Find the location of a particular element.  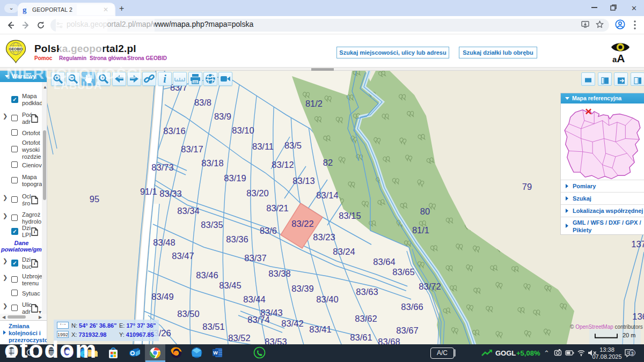

svg-text: 83/44 is located at coordinates (254, 299).